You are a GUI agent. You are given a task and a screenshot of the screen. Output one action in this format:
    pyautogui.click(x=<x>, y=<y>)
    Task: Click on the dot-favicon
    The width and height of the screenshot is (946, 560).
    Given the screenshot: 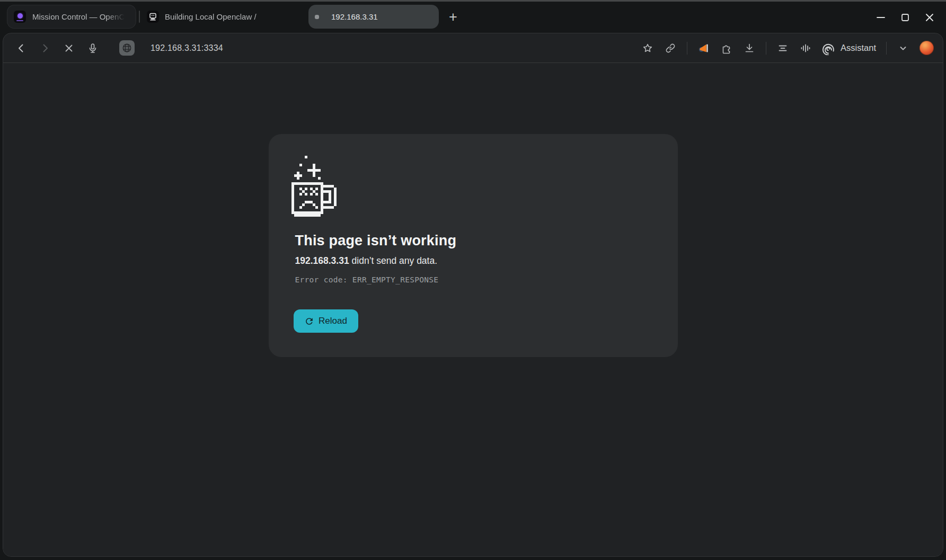 What is the action you would take?
    pyautogui.click(x=317, y=17)
    